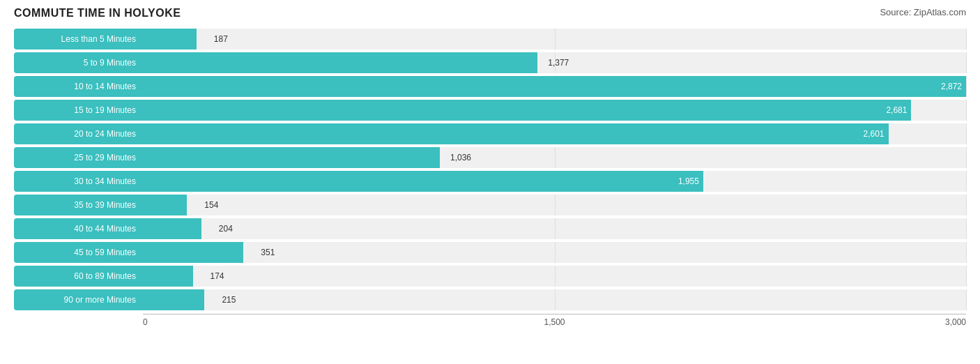  Describe the element at coordinates (291, 158) in the screenshot. I see `bar-fill: 1,036` at that location.